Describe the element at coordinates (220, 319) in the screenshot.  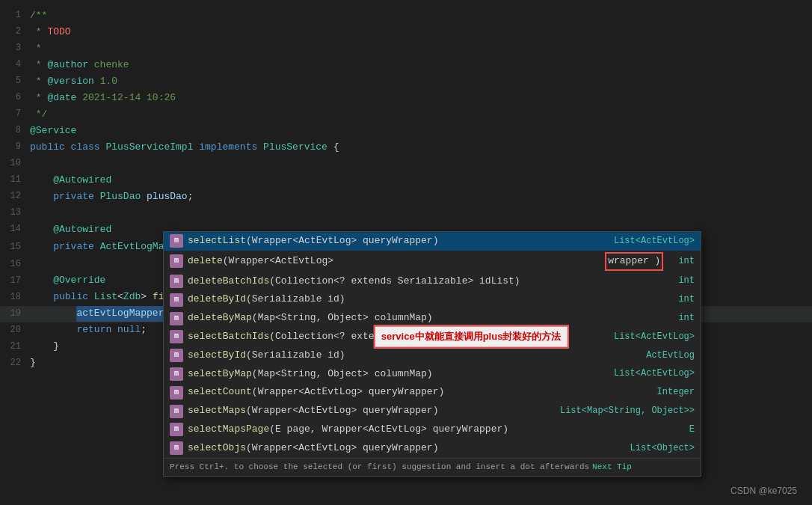
I see `method-name: deleteByMap` at that location.